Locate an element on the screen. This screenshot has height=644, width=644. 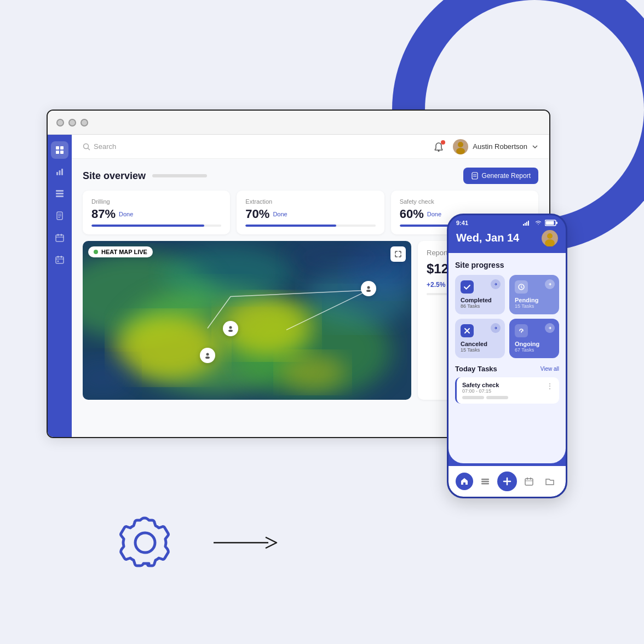
generate-report-button: Generate Report is located at coordinates (501, 176).